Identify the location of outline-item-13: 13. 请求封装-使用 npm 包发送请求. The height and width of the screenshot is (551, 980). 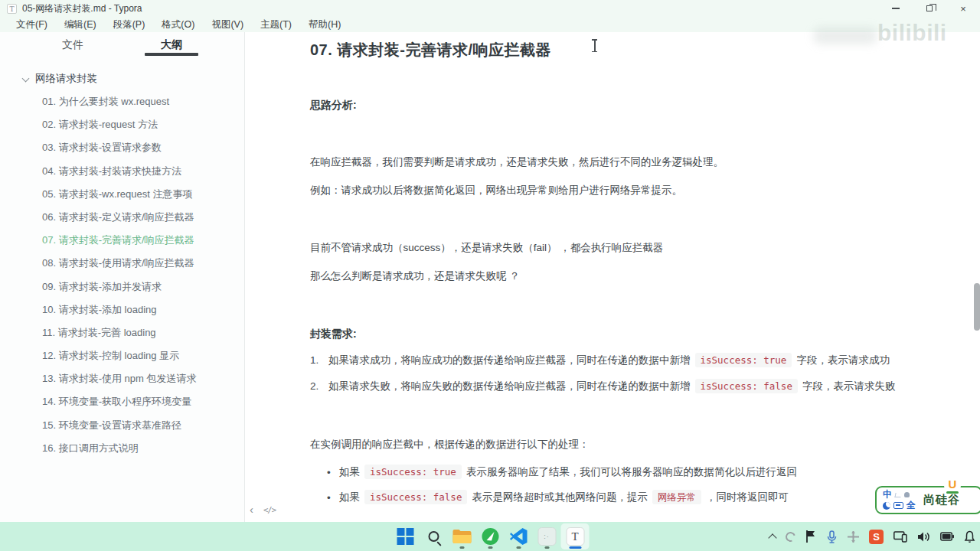
(122, 379).